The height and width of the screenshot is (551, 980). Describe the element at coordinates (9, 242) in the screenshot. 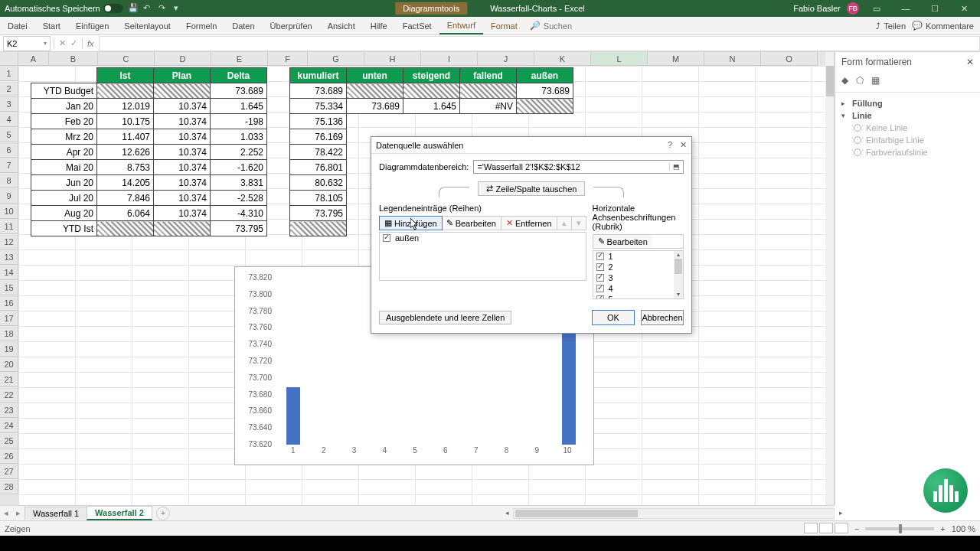

I see `row-header: 12` at that location.